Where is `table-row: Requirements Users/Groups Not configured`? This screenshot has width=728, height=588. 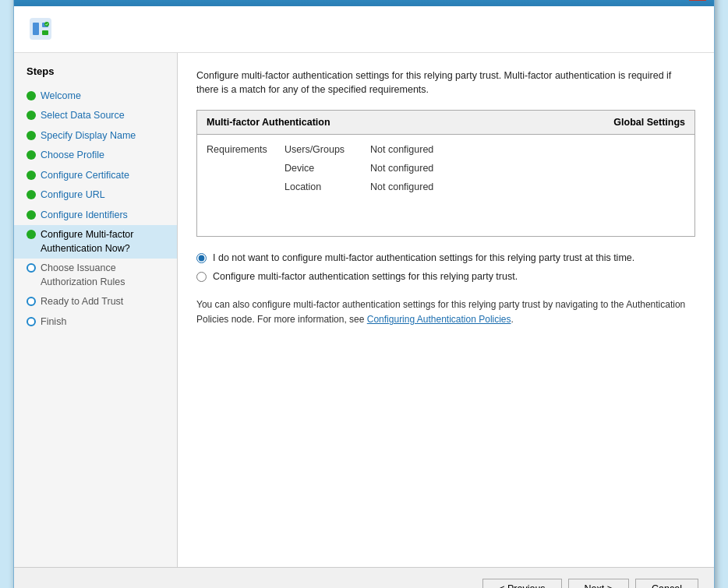 table-row: Requirements Users/Groups Not configured is located at coordinates (446, 150).